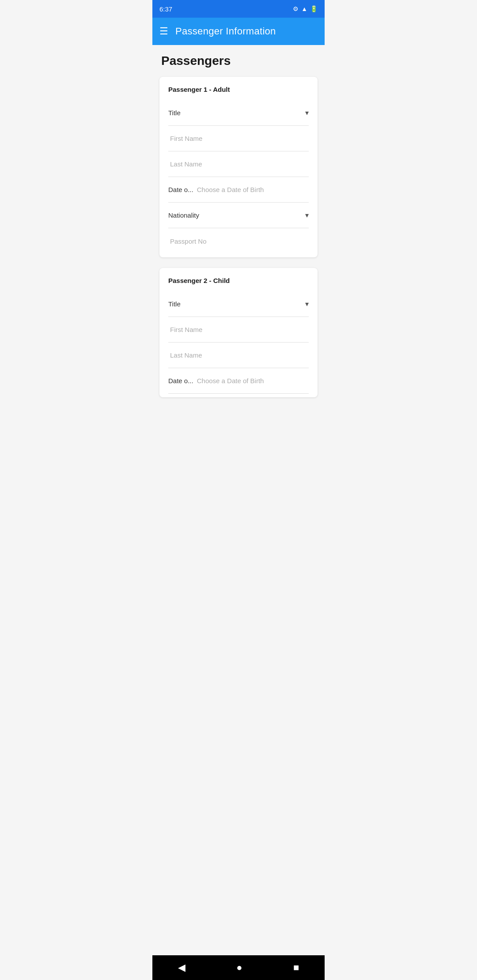 The height and width of the screenshot is (980, 477). I want to click on passenger-2-lastname-input, so click(238, 355).